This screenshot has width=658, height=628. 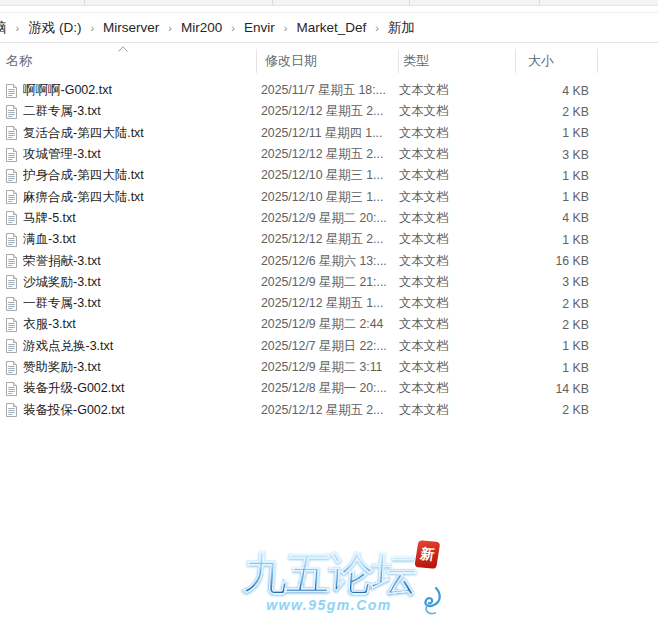 What do you see at coordinates (142, 388) in the screenshot?
I see `file-name: 装备升级-G002.txt` at bounding box center [142, 388].